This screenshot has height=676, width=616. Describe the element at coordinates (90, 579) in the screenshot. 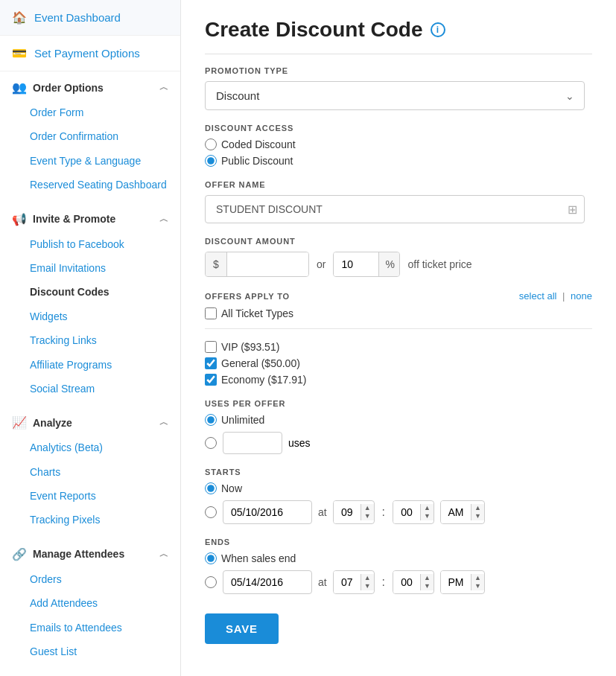

I see `sidebar-item-orders: Orders` at that location.